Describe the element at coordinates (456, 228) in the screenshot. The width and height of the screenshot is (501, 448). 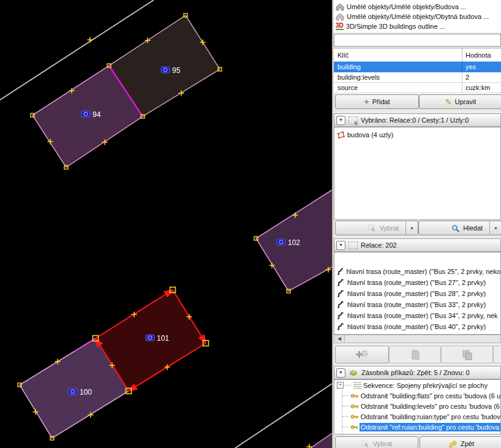
I see `search-icon` at that location.